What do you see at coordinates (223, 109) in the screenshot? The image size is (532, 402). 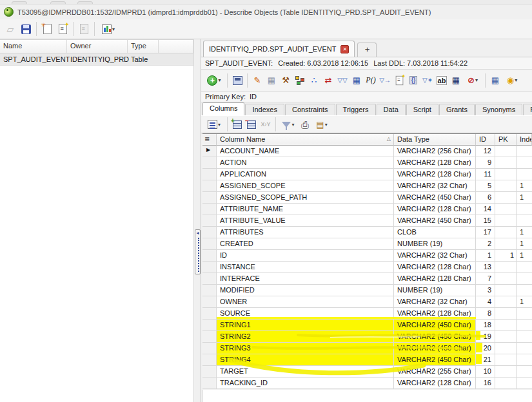 I see `subtab: Columns` at bounding box center [223, 109].